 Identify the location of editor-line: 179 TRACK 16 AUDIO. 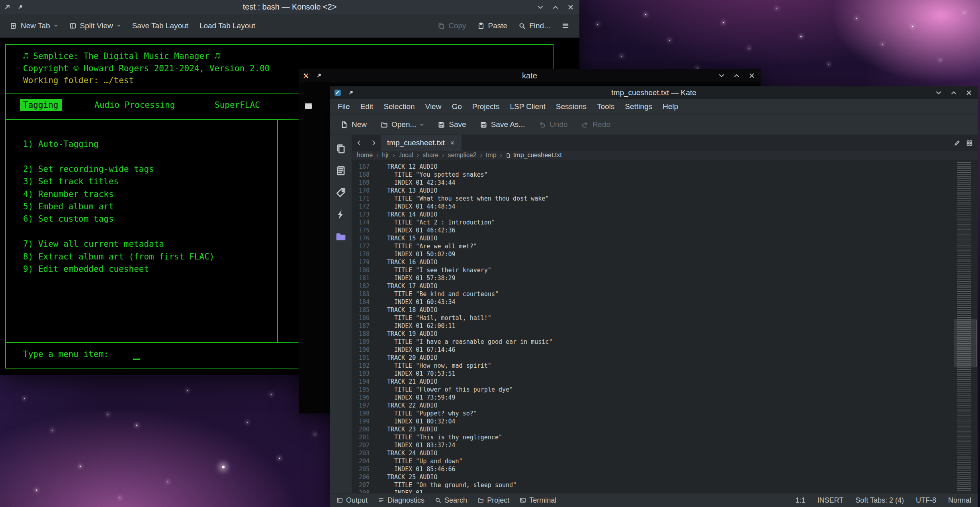
(652, 262).